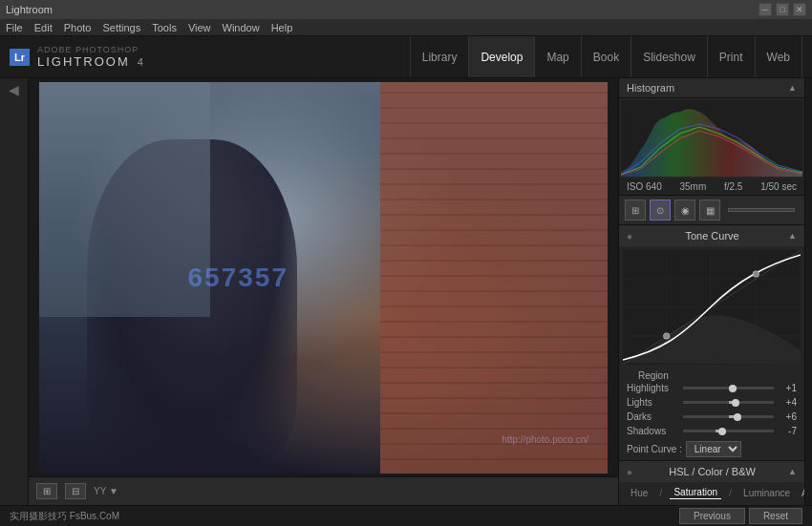 The image size is (812, 526). Describe the element at coordinates (75, 491) in the screenshot. I see `compare-button: ⊟` at that location.